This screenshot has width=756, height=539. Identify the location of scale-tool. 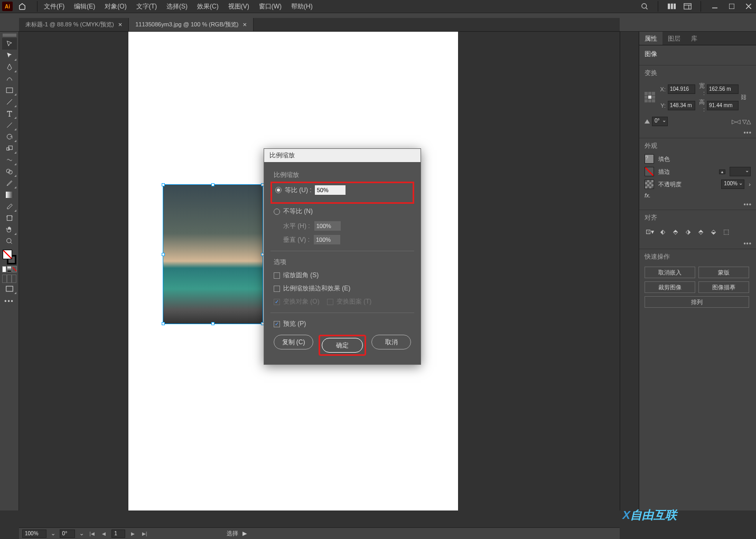
(10, 148).